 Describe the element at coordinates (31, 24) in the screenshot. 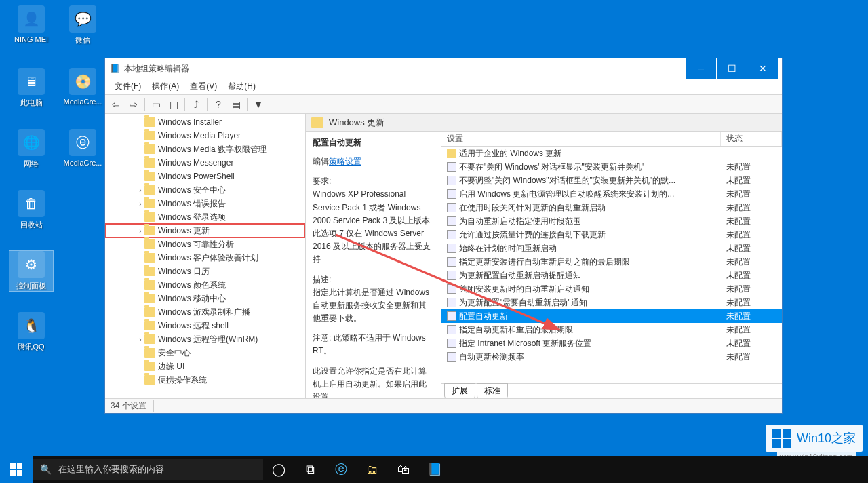

I see `desktop-icon-NING MEI: 👤NING MEI` at that location.